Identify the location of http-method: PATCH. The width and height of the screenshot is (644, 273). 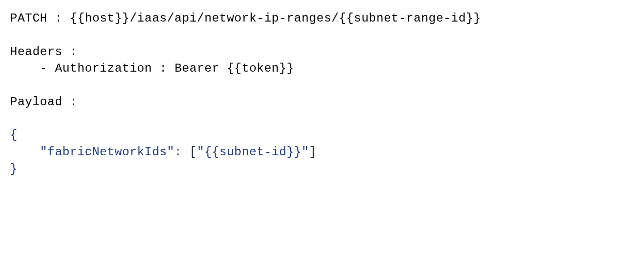
(29, 18).